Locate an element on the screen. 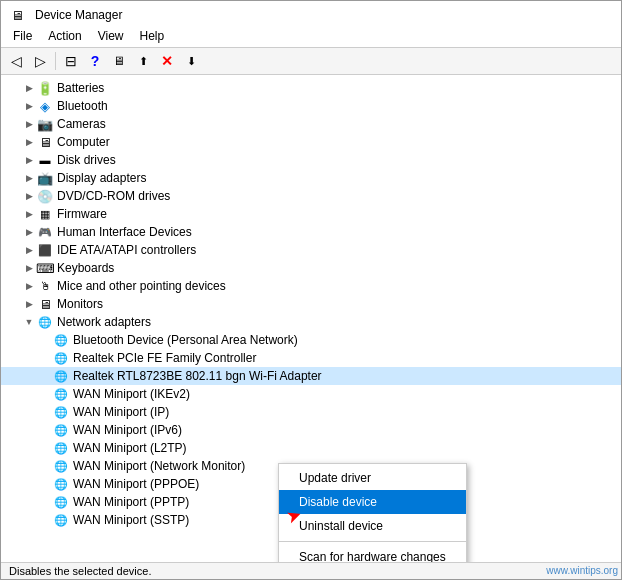 The image size is (622, 580). tree-item-wan-l2tp: 🌐 WAN Miniport (L2TP) is located at coordinates (311, 448).